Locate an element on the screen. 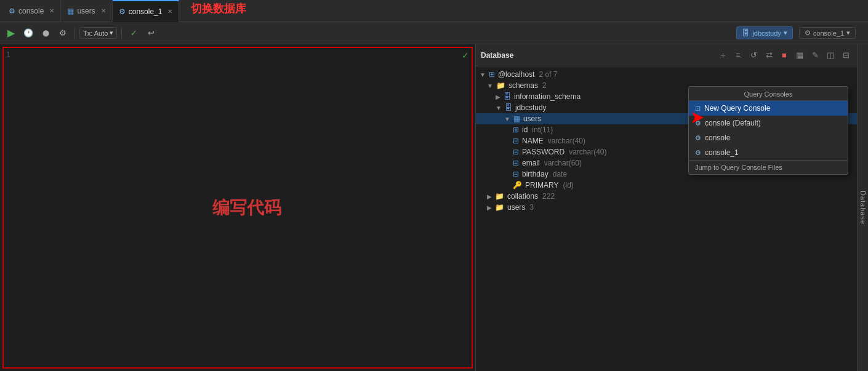 The height and width of the screenshot is (371, 868). tab-console: ⚙ console ✕ is located at coordinates (32, 11).